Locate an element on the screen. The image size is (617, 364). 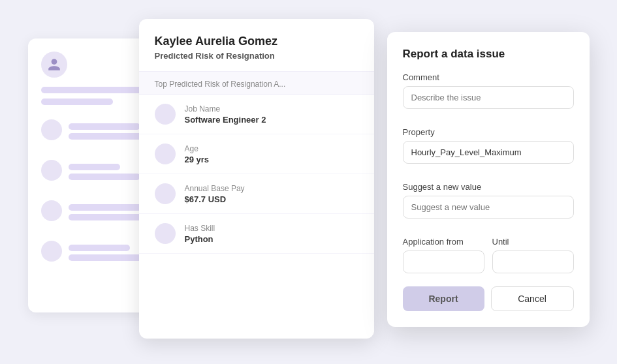
suggest-value-input is located at coordinates (488, 207).